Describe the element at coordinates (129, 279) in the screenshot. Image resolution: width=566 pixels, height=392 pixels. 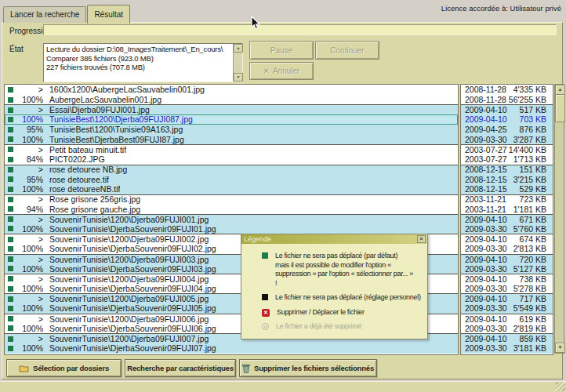
I see `file-name: SouvenirTunisie\1200\Djerba09FUJI004.jpg` at that location.